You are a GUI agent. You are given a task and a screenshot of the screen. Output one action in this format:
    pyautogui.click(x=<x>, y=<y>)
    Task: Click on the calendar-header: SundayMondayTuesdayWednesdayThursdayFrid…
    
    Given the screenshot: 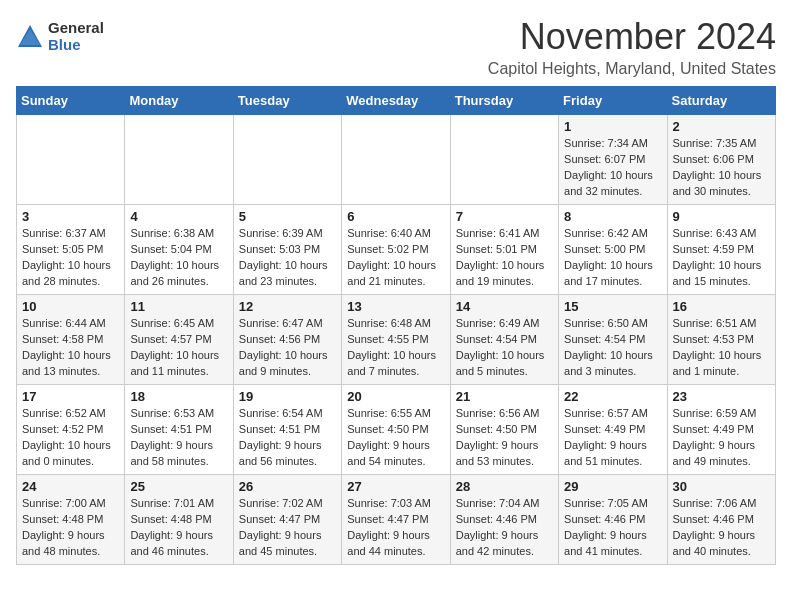 What is the action you would take?
    pyautogui.click(x=396, y=101)
    